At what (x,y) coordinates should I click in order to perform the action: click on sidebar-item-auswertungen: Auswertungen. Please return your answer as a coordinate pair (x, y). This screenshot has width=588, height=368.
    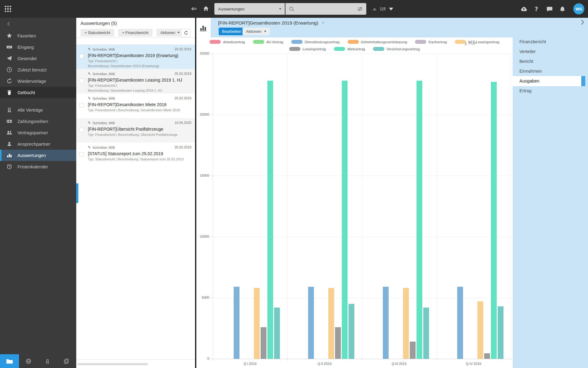
    Looking at the image, I should click on (38, 155).